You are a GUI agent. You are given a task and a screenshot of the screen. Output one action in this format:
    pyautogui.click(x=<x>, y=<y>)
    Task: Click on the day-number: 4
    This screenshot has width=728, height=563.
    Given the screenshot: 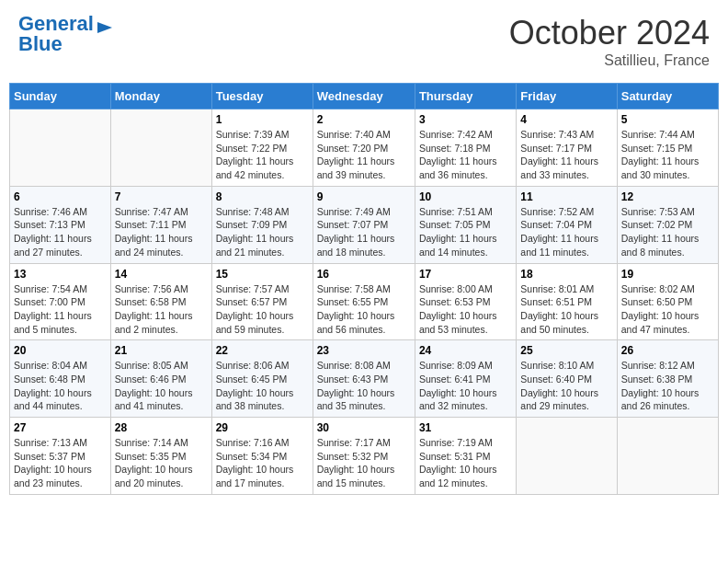 What is the action you would take?
    pyautogui.click(x=566, y=120)
    